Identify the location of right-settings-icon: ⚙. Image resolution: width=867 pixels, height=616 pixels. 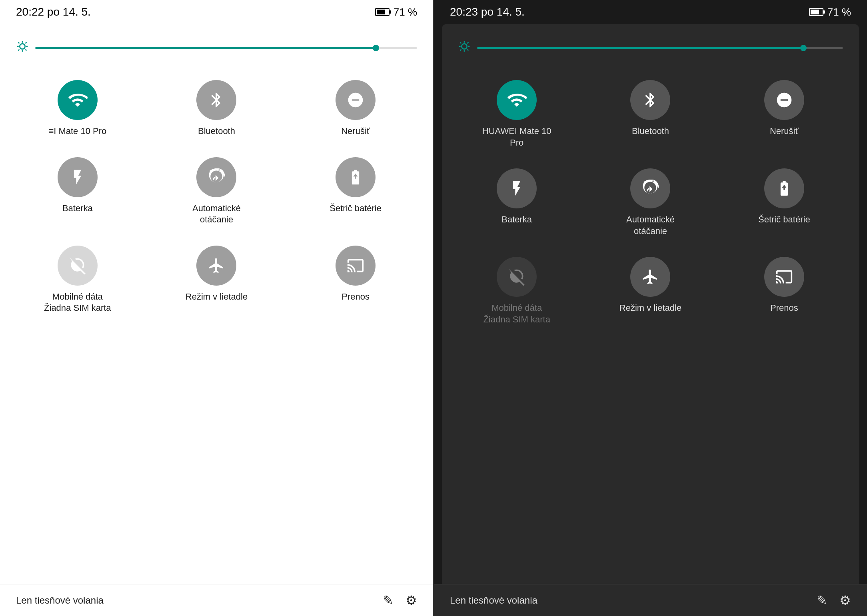
(845, 600).